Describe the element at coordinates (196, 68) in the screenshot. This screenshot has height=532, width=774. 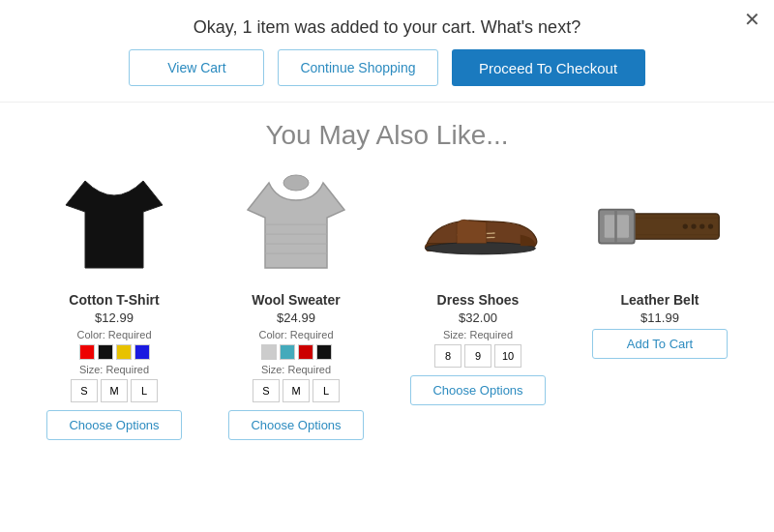
I see `view-cart-button: View Cart` at that location.